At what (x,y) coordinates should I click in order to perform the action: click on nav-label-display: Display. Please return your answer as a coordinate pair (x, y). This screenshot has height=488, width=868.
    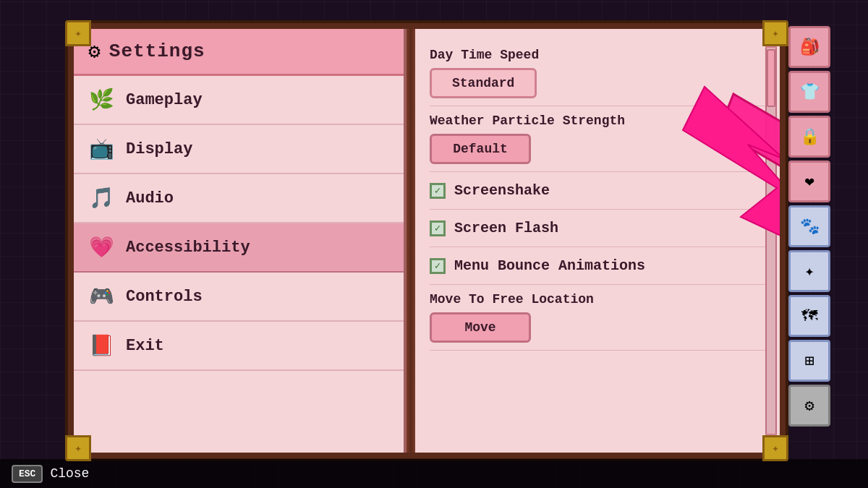
    Looking at the image, I should click on (159, 149).